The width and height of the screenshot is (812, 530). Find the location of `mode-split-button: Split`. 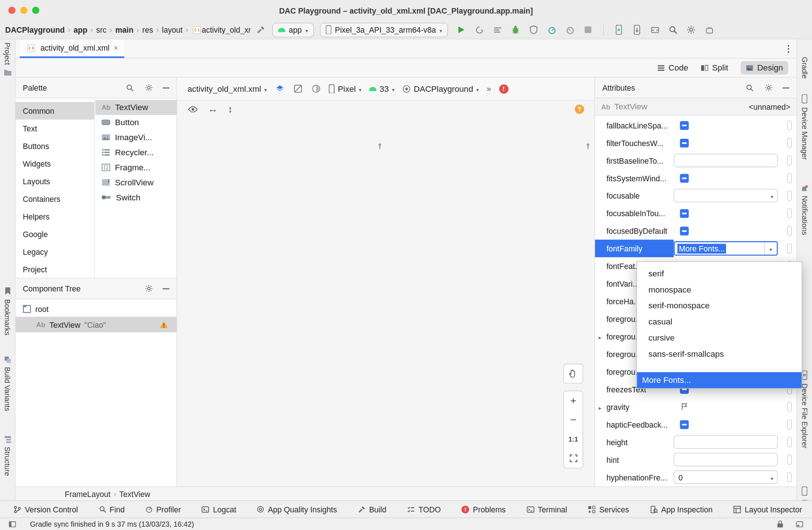

mode-split-button: Split is located at coordinates (715, 68).